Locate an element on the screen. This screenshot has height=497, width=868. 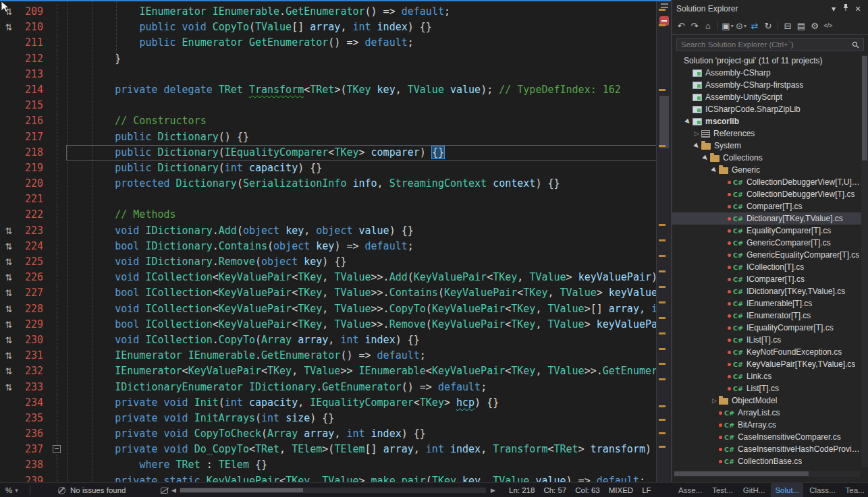
tree-item: Assembly-CSharp is located at coordinates (767, 73).